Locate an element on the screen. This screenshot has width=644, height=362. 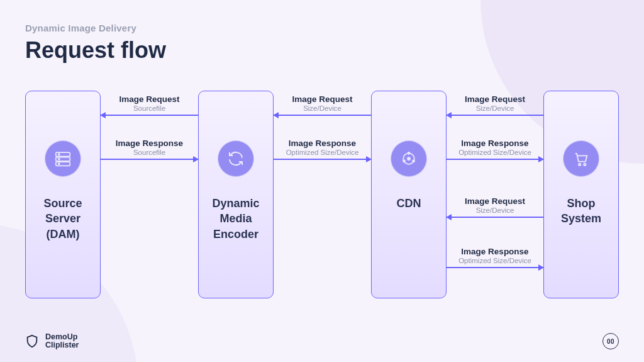
server-icon is located at coordinates (63, 159).